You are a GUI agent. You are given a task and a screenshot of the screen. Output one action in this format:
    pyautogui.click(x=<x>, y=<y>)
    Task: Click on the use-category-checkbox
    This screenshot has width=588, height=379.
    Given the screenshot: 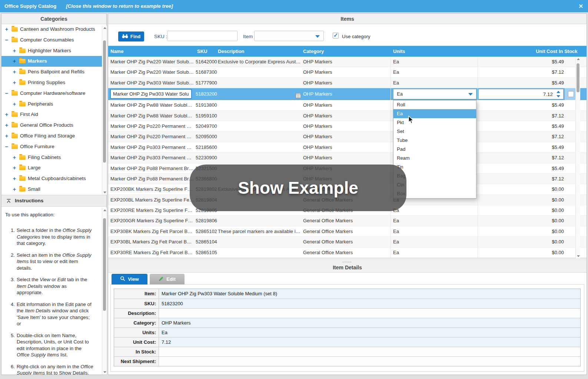 What is the action you would take?
    pyautogui.click(x=336, y=36)
    